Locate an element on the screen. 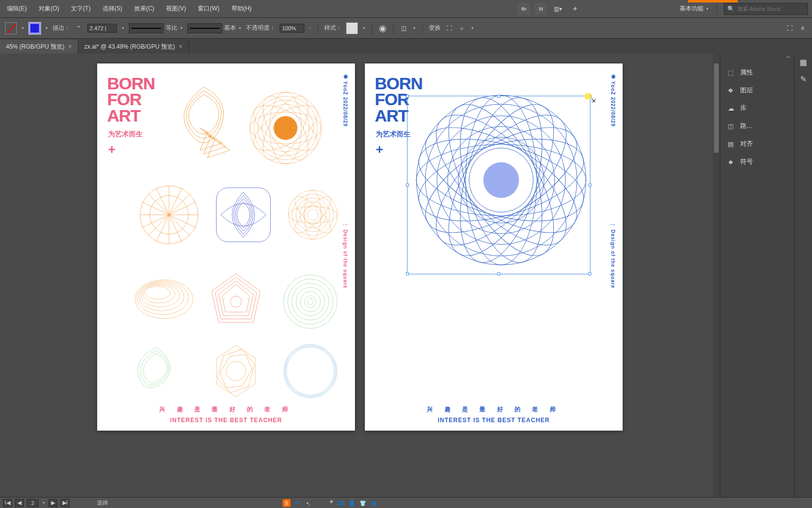 Image resolution: width=812 pixels, height=508 pixels. transform-icon1: ⛶ is located at coordinates (449, 28).